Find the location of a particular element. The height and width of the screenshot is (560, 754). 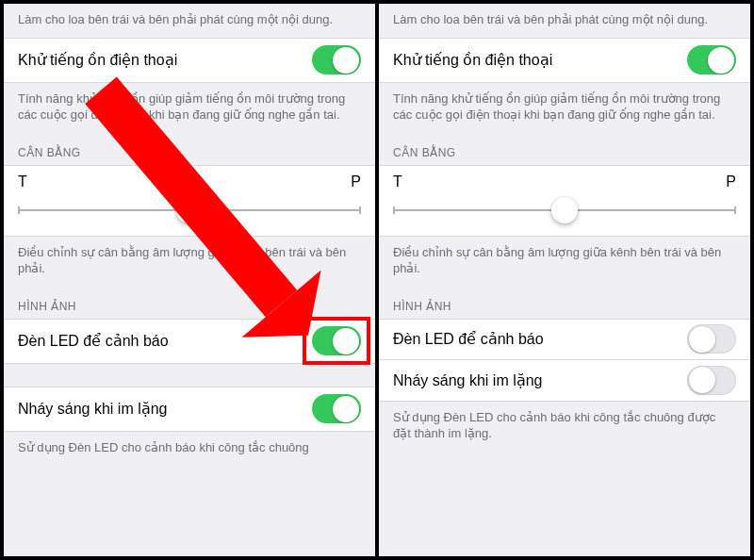

led-footer: Sử dụng Đèn LED cho cảnh báo khi công tắ… is located at coordinates (565, 426).